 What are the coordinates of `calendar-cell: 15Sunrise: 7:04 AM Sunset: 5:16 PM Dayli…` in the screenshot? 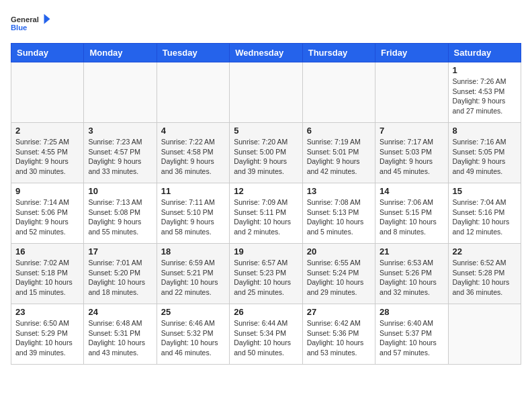 It's located at (484, 214).